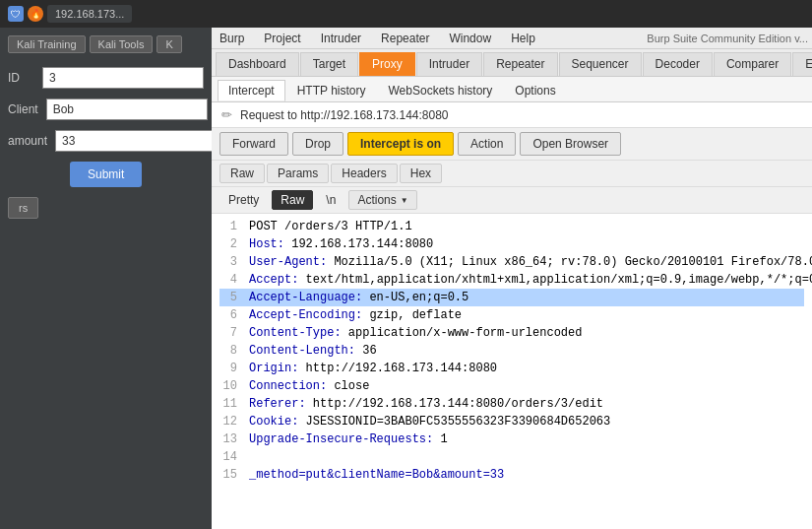 Image resolution: width=812 pixels, height=529 pixels. I want to click on id-row: ID, so click(106, 78).